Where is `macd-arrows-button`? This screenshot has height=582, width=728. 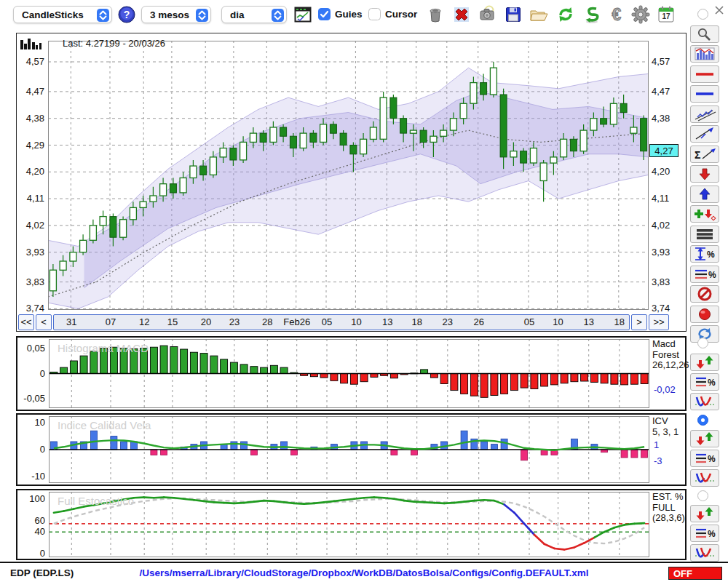
macd-arrows-button is located at coordinates (705, 362).